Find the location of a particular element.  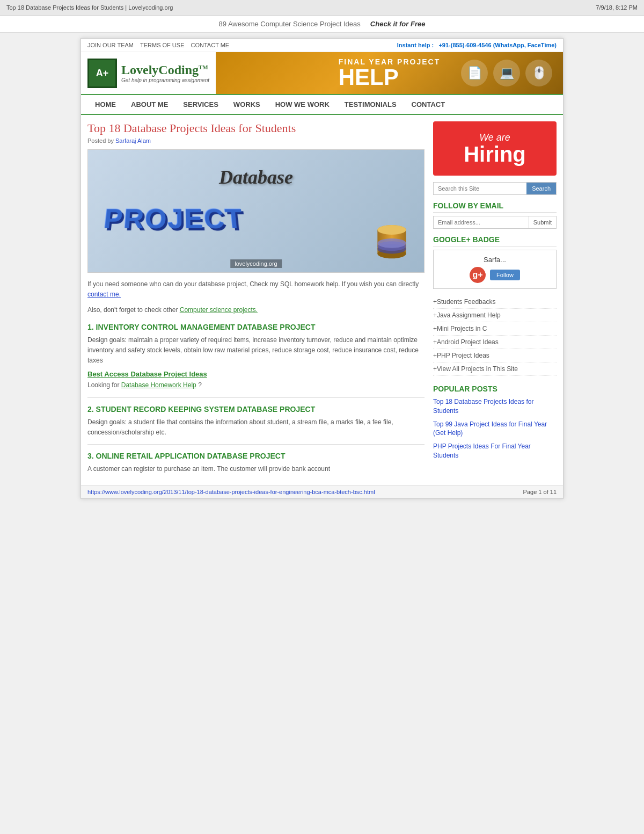

follow-email-title: FOLLOW BY EMAIL is located at coordinates (495, 207).